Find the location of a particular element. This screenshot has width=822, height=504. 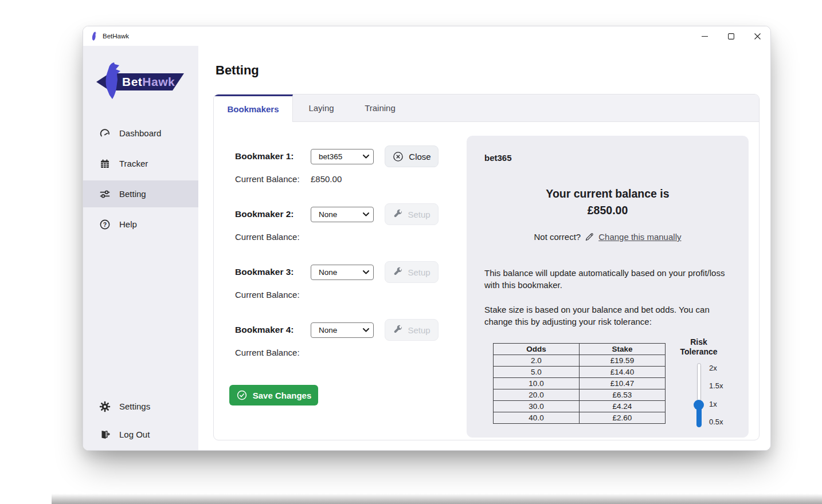

logout-door-icon is located at coordinates (105, 435).